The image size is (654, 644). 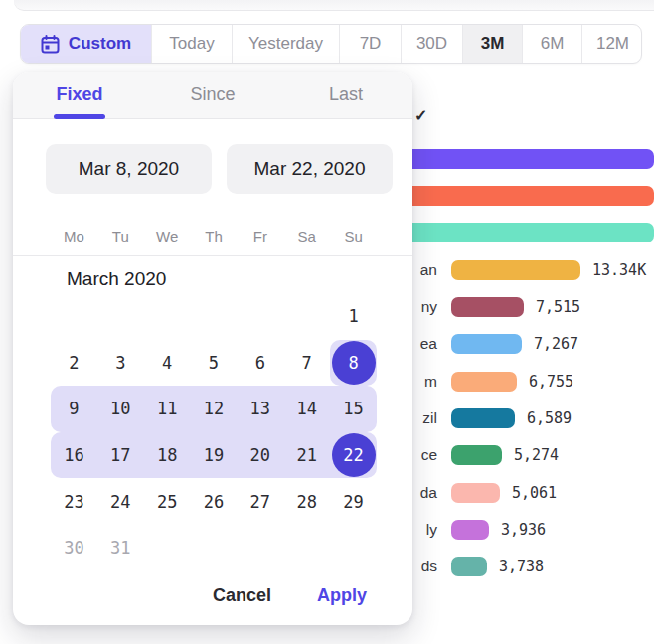 What do you see at coordinates (167, 501) in the screenshot?
I see `day-25: 25` at bounding box center [167, 501].